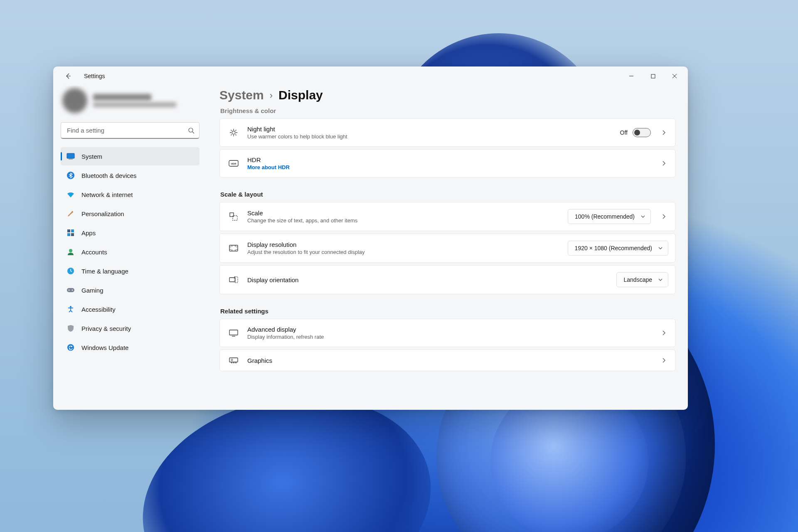  What do you see at coordinates (68, 76) in the screenshot?
I see `arrow-left-icon` at bounding box center [68, 76].